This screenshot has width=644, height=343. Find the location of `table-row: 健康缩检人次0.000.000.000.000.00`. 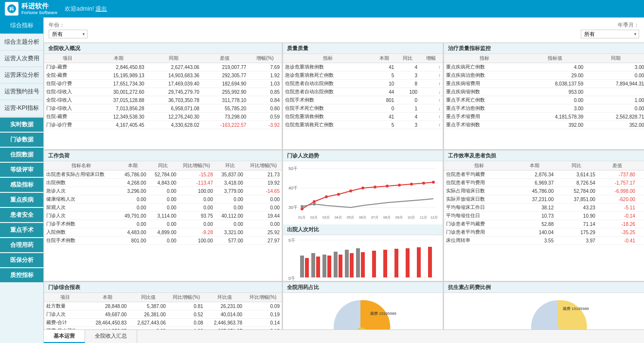

table-row: 健康缩检人次0.000.000.000.000.00 is located at coordinates (163, 199).